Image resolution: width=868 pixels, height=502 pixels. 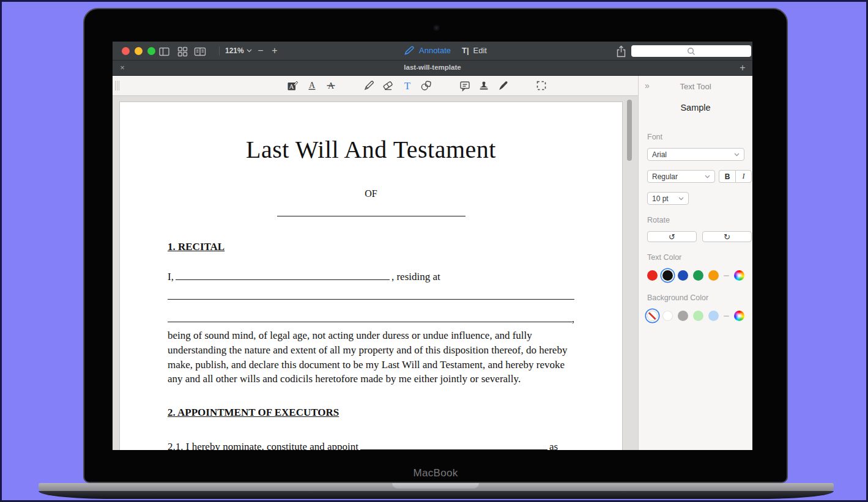 What do you see at coordinates (371, 277) in the screenshot?
I see `recital-intro-line: I,, residing at` at bounding box center [371, 277].